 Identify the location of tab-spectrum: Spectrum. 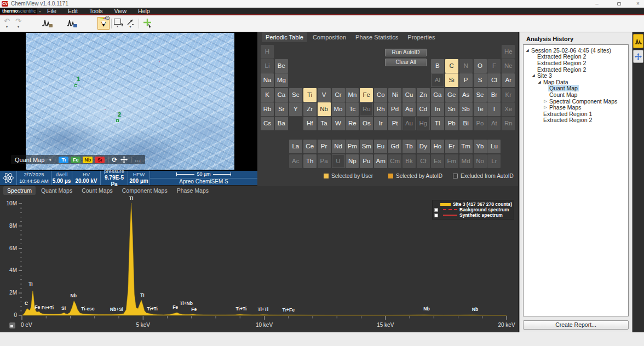
(20, 191).